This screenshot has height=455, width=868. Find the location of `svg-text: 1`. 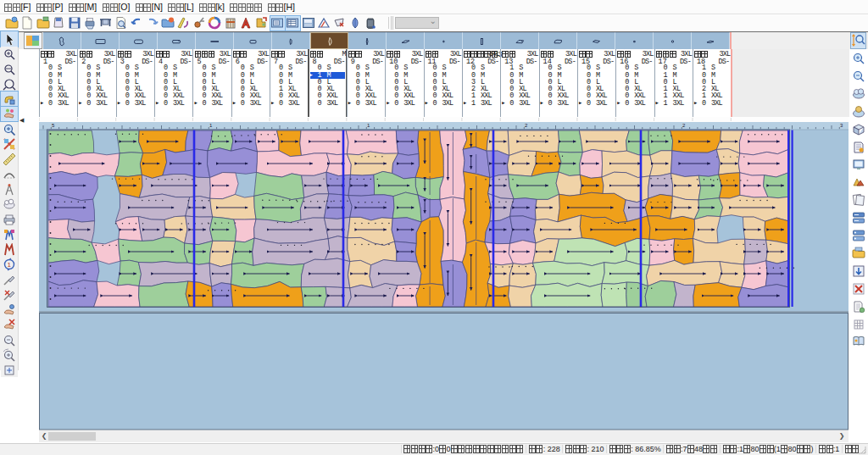

svg-text: 1 is located at coordinates (10, 264).